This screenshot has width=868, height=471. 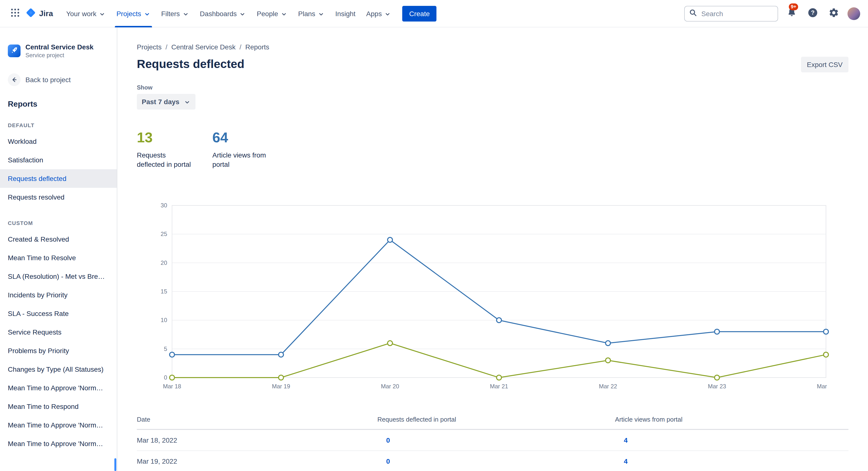 I want to click on nav-right-controls: 9+ ?, so click(x=772, y=13).